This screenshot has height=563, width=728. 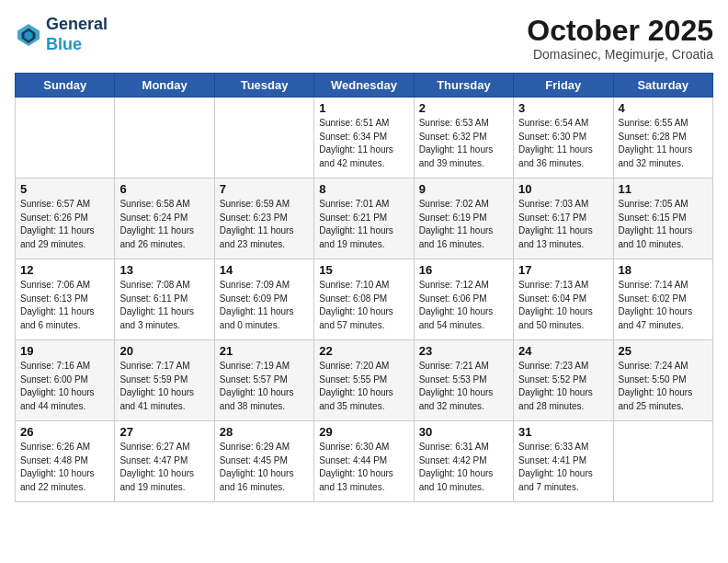 I want to click on calendar-cell: 23Sunrise: 7:21 AM Sunset: 5:53 PM Dayli…, so click(x=463, y=381).